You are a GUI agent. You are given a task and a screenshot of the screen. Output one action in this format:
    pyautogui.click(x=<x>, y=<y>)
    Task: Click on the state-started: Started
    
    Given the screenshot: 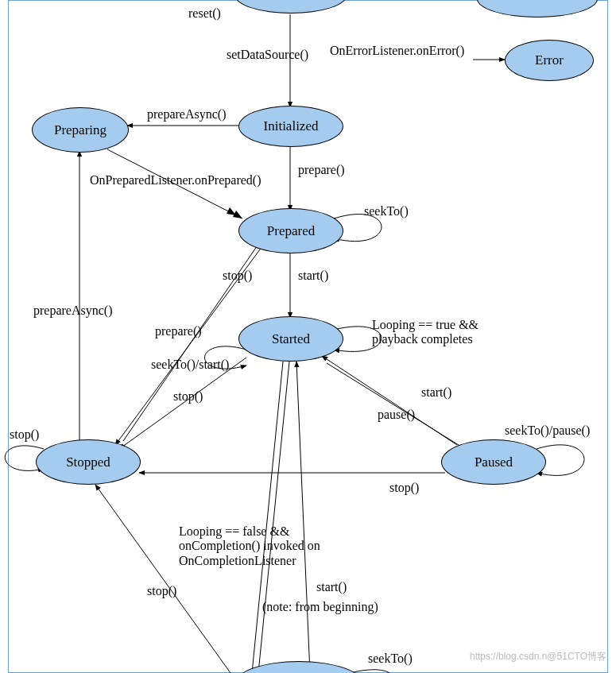 What is the action you would take?
    pyautogui.click(x=291, y=338)
    